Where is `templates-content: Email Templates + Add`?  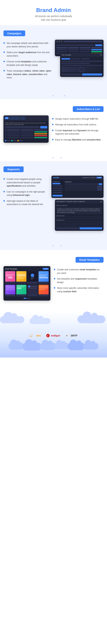 templates-content: Email Templates + Add is located at coordinates (53, 284).